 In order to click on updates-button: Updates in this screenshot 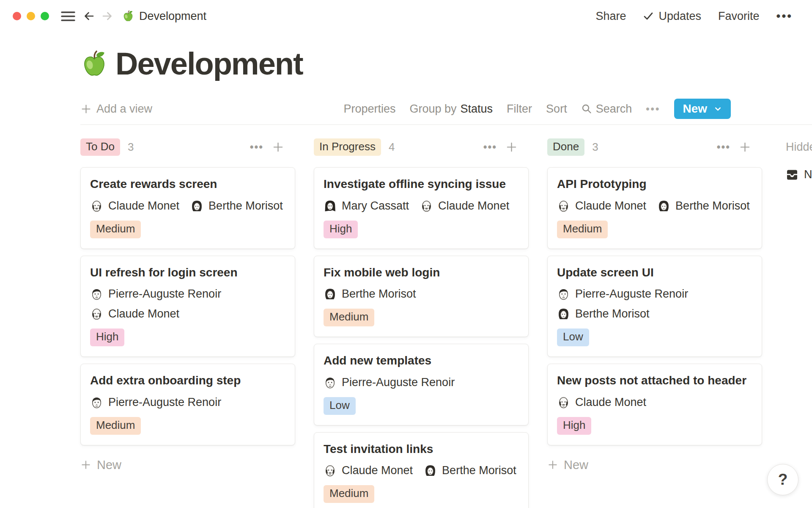, I will do `click(672, 16)`.